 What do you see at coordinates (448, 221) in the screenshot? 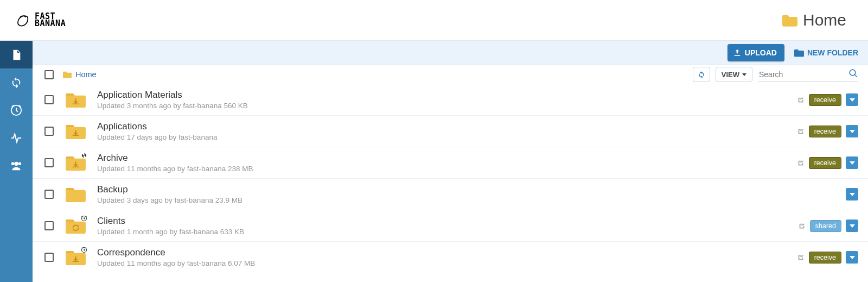
I see `file-name: Clients` at bounding box center [448, 221].